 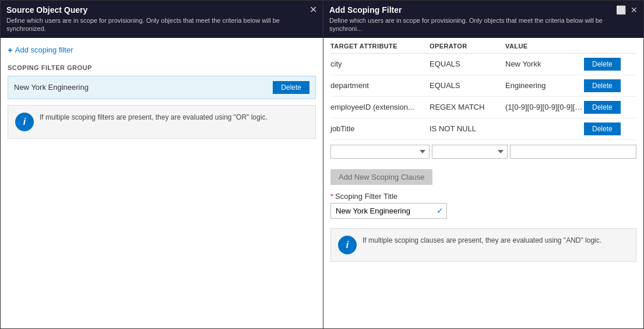 What do you see at coordinates (440, 211) in the screenshot?
I see `checkmark-icon: ✓` at bounding box center [440, 211].